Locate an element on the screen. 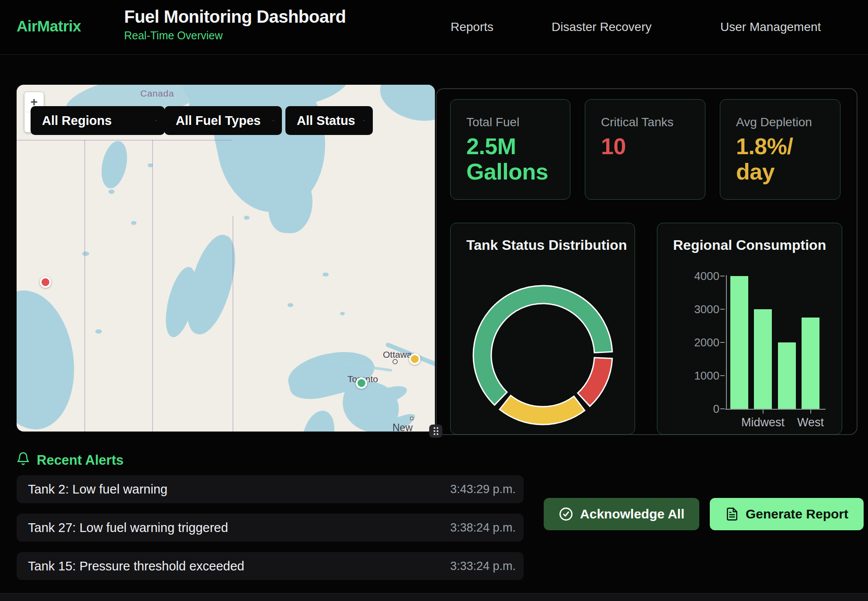 The image size is (868, 601). bar-West is located at coordinates (810, 363).